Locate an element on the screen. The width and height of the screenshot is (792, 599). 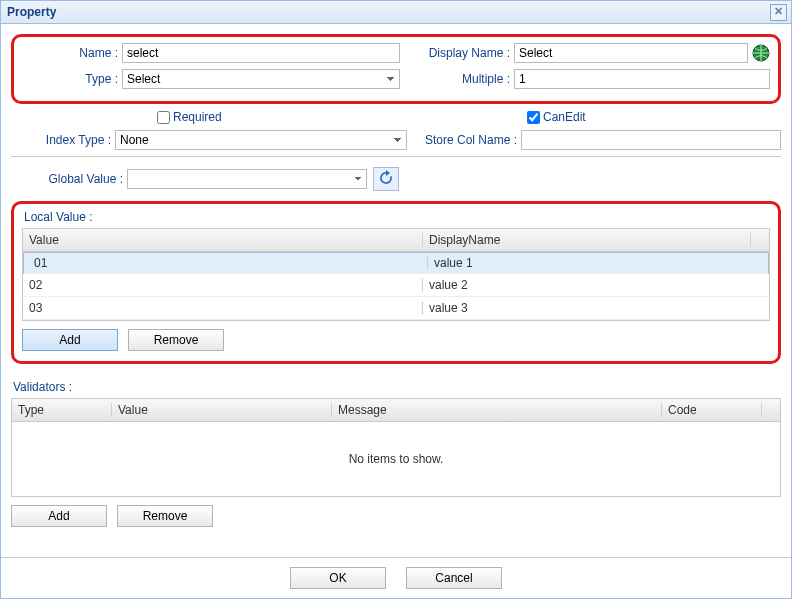
refresh-icon is located at coordinates (386, 180).